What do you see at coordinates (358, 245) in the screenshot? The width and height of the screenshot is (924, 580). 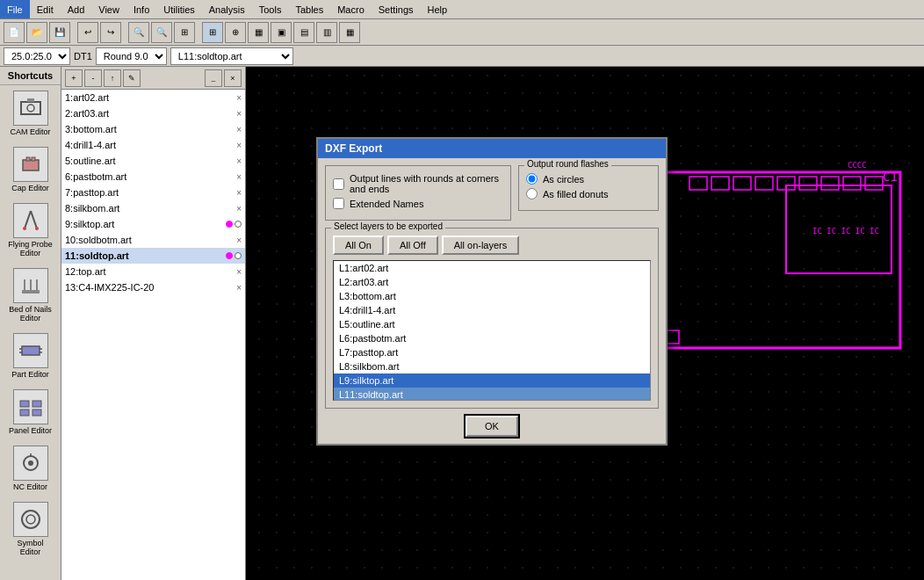 I see `all-on-button: All On` at bounding box center [358, 245].